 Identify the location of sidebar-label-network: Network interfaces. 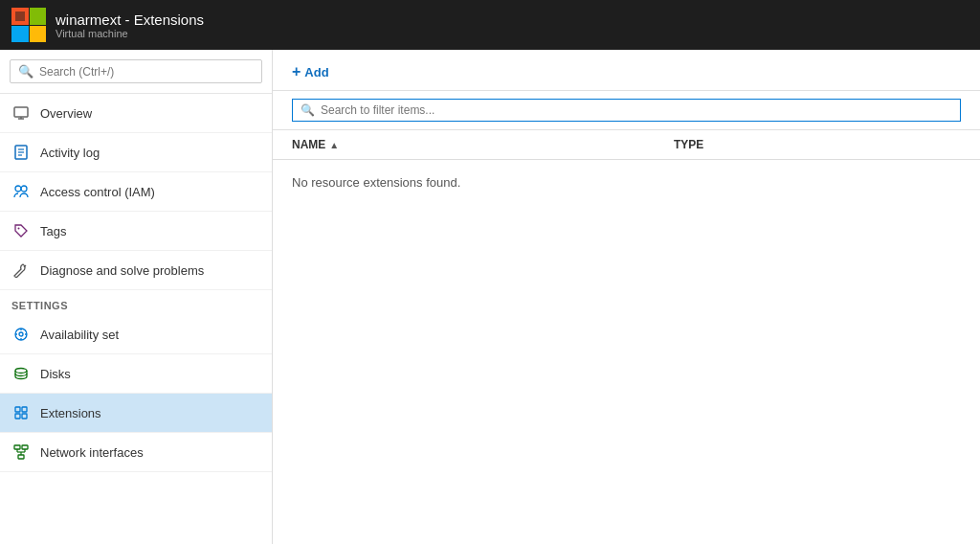
(92, 452).